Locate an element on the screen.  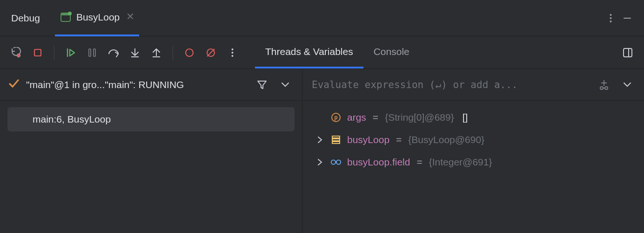
variable-row: busyLoop = {BusyLoop@690} is located at coordinates (473, 140).